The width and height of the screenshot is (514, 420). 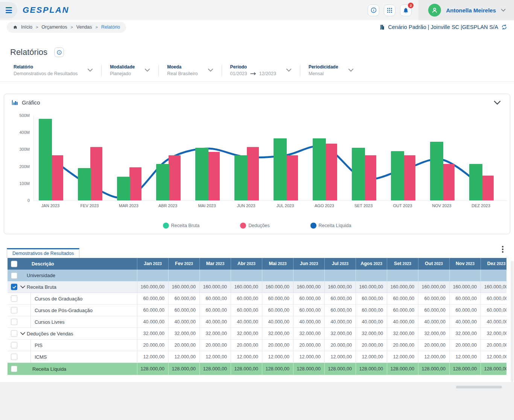 What do you see at coordinates (50, 322) in the screenshot?
I see `row-label: Cursos Livres` at bounding box center [50, 322].